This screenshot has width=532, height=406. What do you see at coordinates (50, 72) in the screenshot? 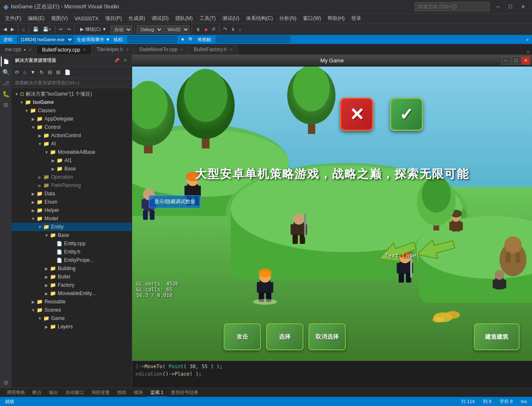
I see `se-collapse-btn: ⊟` at bounding box center [50, 72].